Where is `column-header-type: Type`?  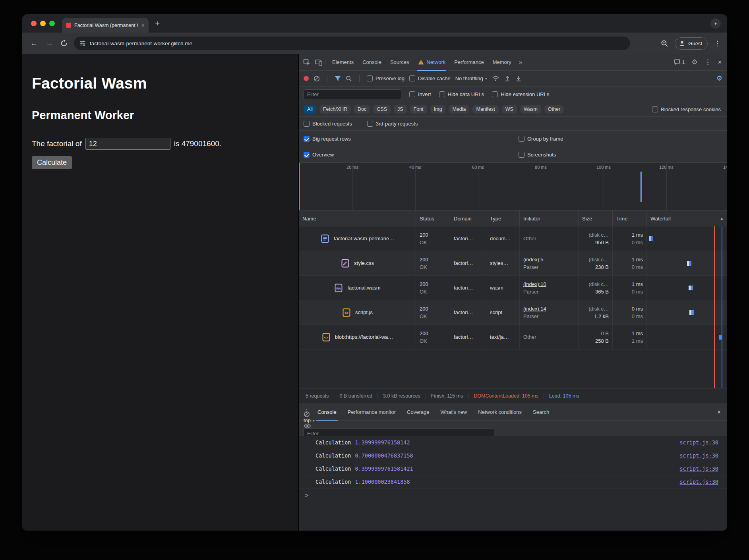
column-header-type: Type is located at coordinates (503, 218).